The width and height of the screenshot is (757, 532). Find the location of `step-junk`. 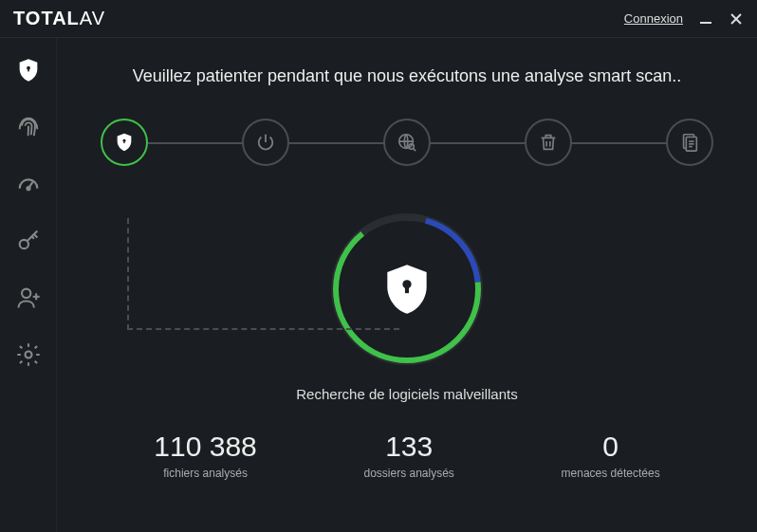

step-junk is located at coordinates (548, 142).